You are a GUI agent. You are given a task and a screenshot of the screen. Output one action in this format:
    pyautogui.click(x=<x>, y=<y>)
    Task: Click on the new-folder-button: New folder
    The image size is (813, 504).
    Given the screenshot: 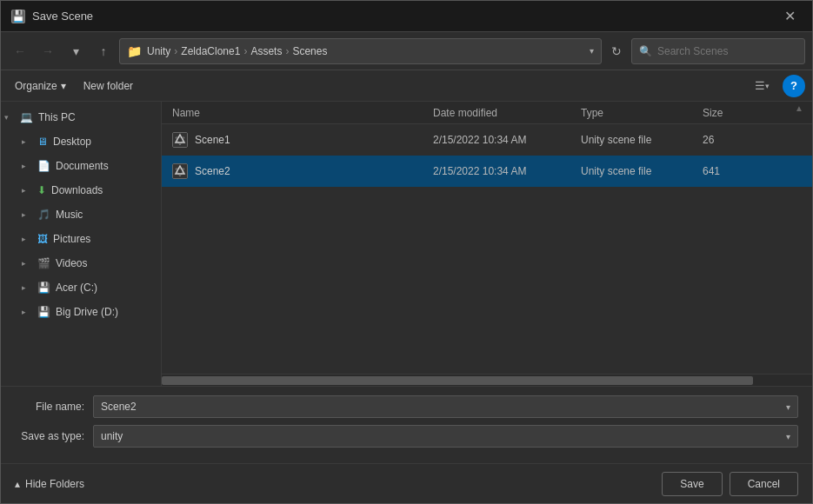 What is the action you would take?
    pyautogui.click(x=108, y=86)
    